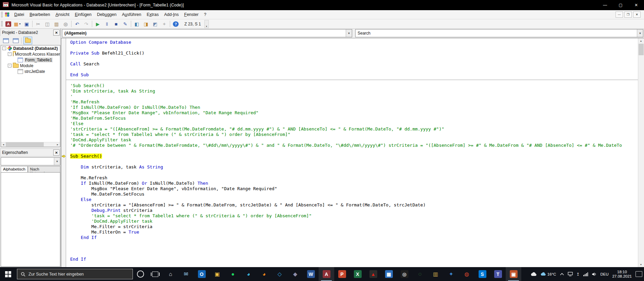 This screenshot has height=281, width=644. I want to click on onedrive-icon, so click(534, 274).